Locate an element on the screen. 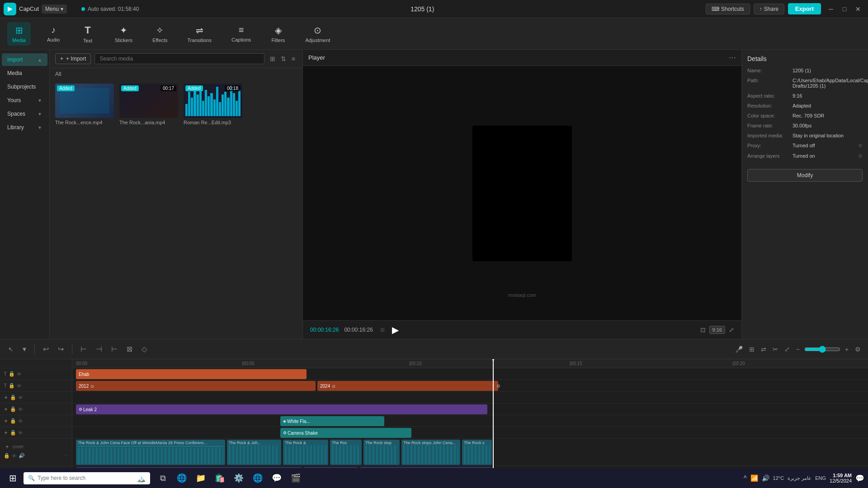 The height and width of the screenshot is (488, 868). expand-tl-btn: ⤢ is located at coordinates (787, 349).